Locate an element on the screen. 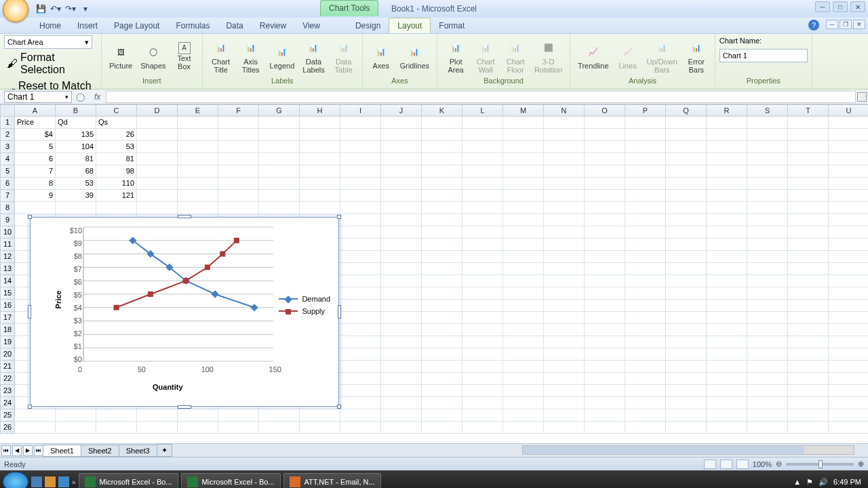  undo-icon: ↶▾ is located at coordinates (56, 9).